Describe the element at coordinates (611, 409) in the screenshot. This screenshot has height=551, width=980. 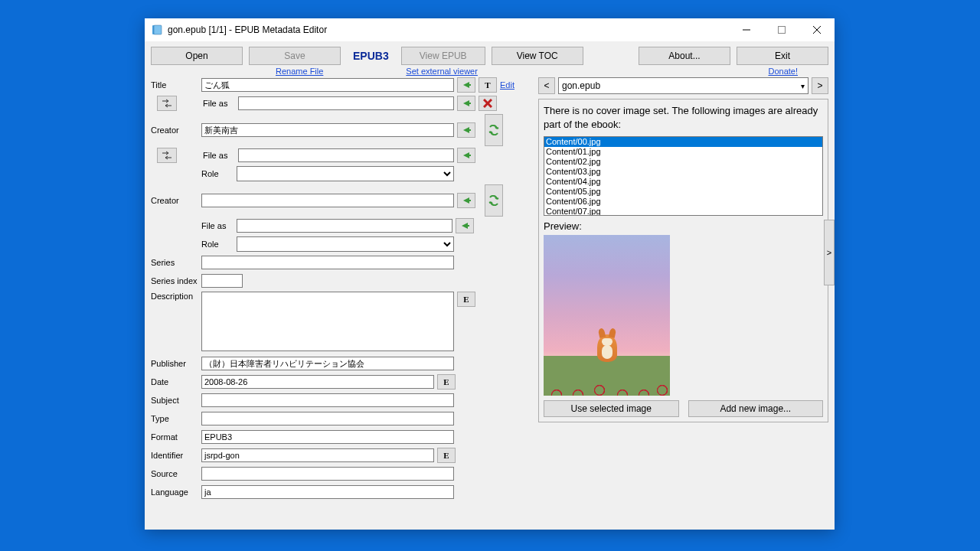
I see `use-selected-button: Use selected image` at that location.